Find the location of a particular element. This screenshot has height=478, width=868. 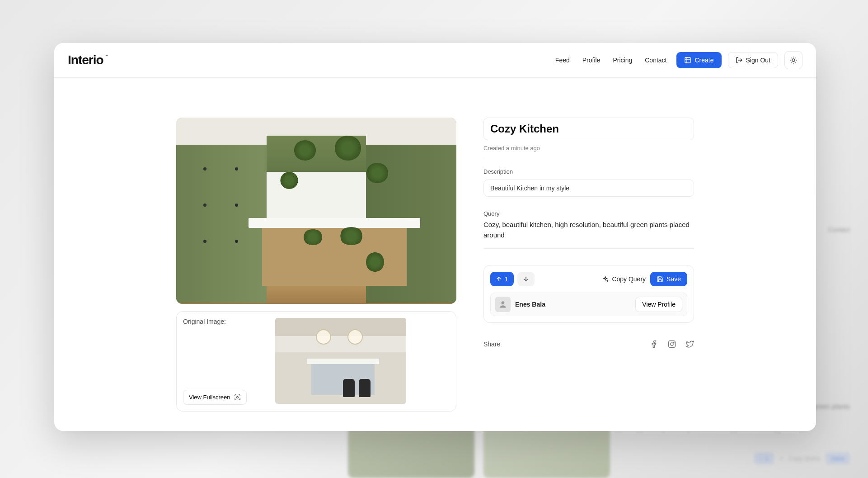

theme-toggle-button is located at coordinates (793, 60).